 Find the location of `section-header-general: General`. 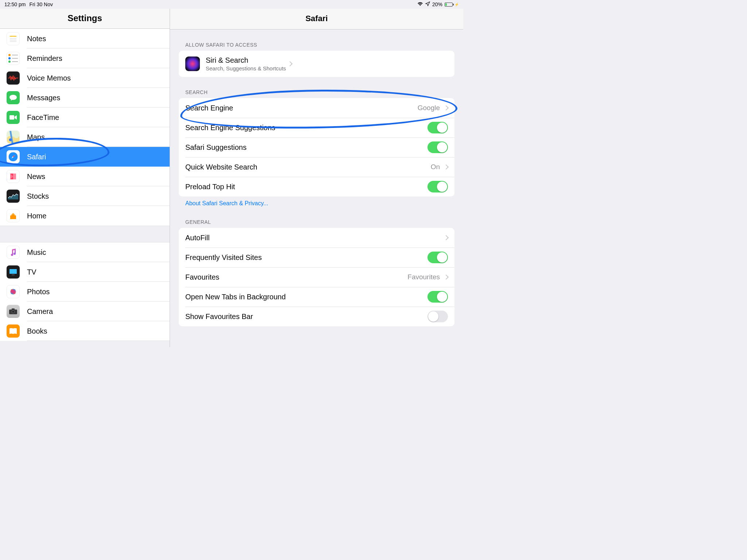

section-header-general: General is located at coordinates (317, 217).